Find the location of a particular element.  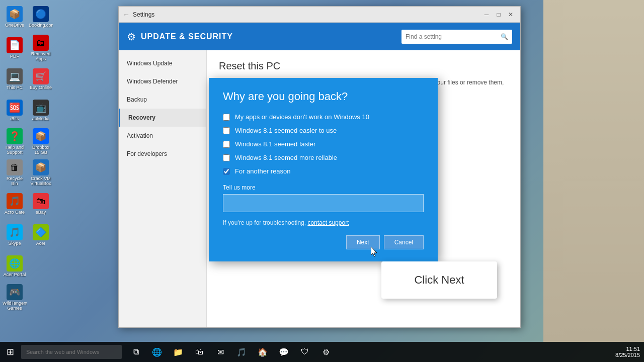

taskbar-time: 11:51 8/25/2015 is located at coordinates (628, 352).